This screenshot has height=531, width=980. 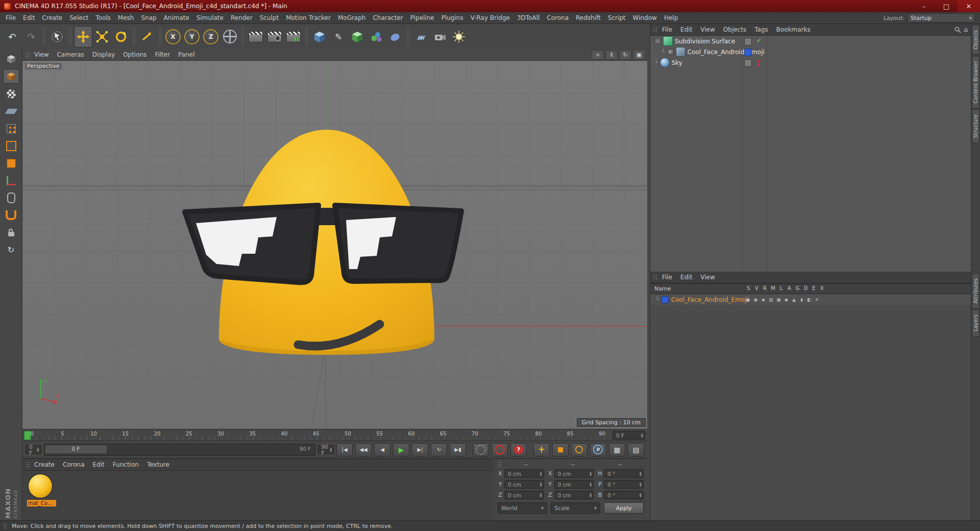 What do you see at coordinates (11, 198) in the screenshot?
I see `viewport-solo-button` at bounding box center [11, 198].